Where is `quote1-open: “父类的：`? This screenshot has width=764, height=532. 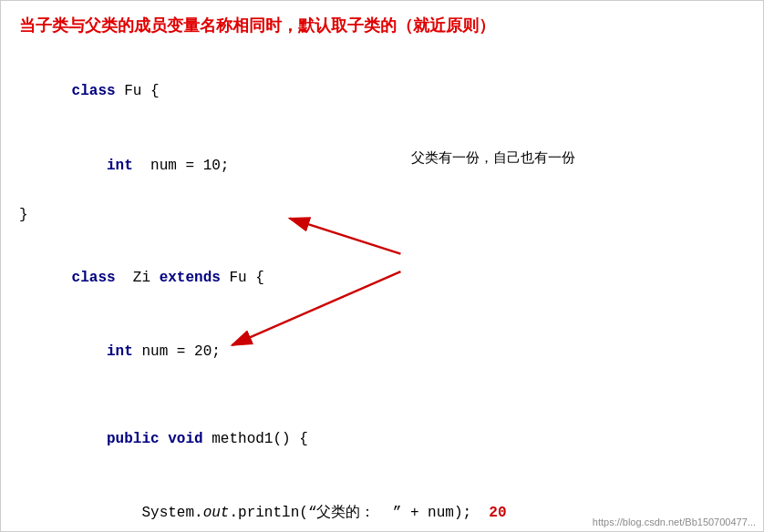
quote1-open: “父类的： is located at coordinates (350, 513).